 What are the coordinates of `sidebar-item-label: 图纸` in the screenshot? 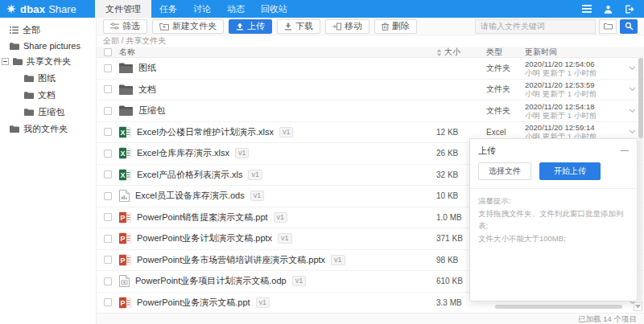 It's located at (47, 79).